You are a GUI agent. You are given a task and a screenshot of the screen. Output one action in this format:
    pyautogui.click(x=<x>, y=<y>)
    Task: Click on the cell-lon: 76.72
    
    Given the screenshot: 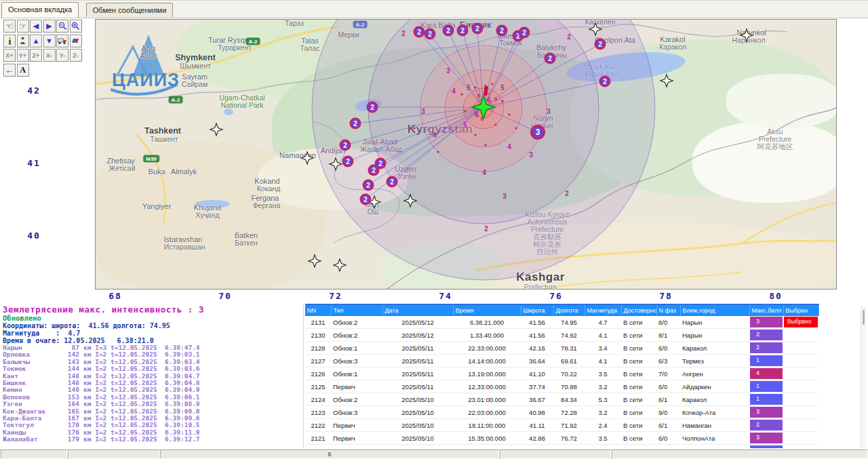 What is the action you would take?
    pyautogui.click(x=569, y=438)
    